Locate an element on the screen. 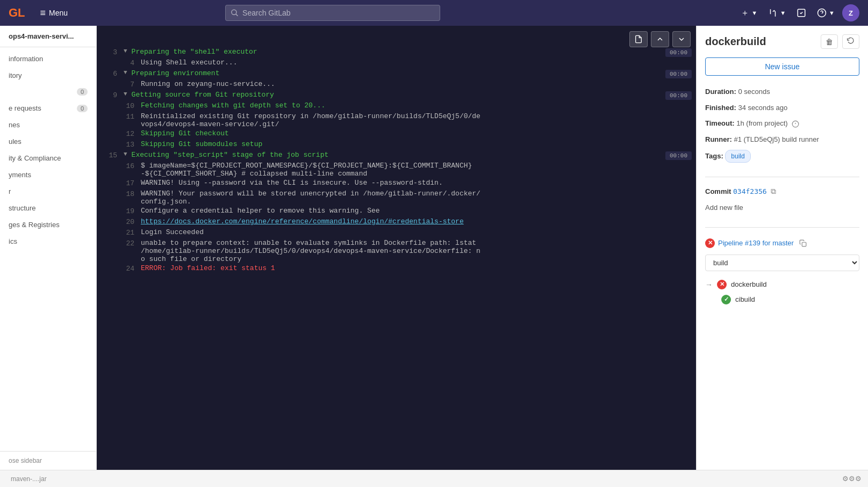 This screenshot has width=868, height=487. log-line-number: 13 is located at coordinates (126, 144).